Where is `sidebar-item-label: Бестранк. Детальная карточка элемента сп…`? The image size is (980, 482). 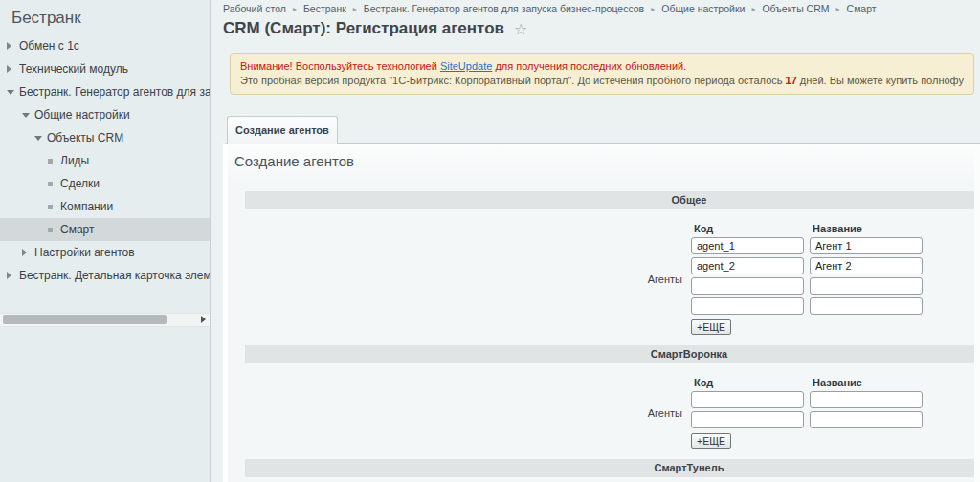 sidebar-item-label: Бестранк. Детальная карточка элемента сп… is located at coordinates (115, 275).